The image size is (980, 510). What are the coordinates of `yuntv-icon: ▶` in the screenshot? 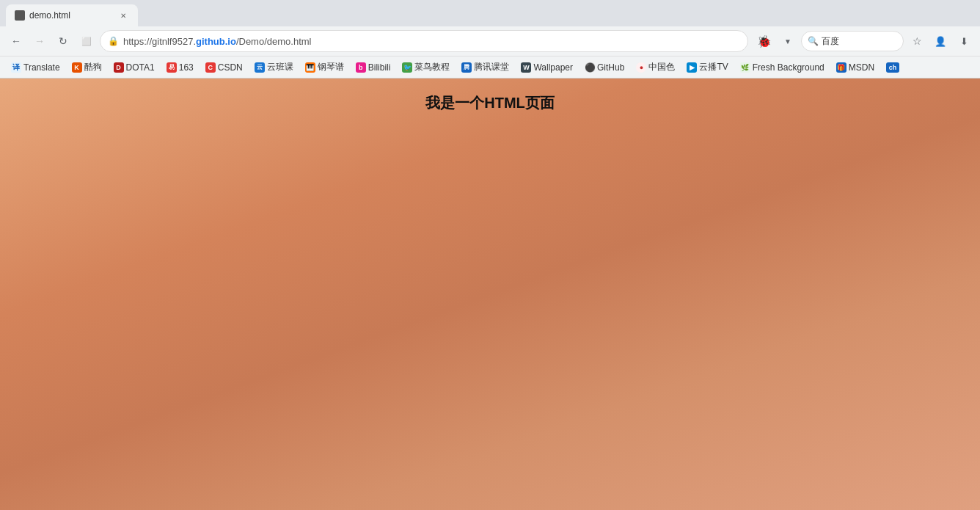 It's located at (692, 68).